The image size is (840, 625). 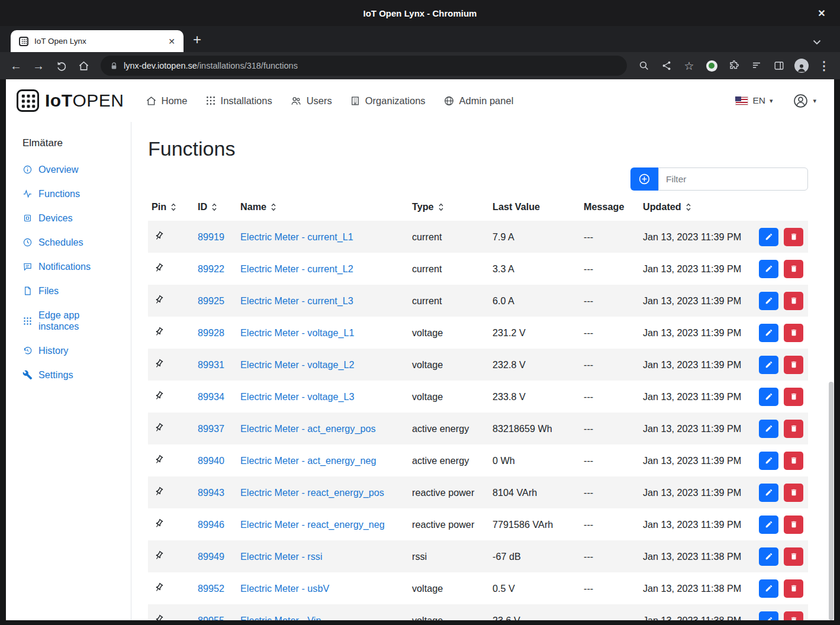 What do you see at coordinates (667, 66) in the screenshot?
I see `share-icon` at bounding box center [667, 66].